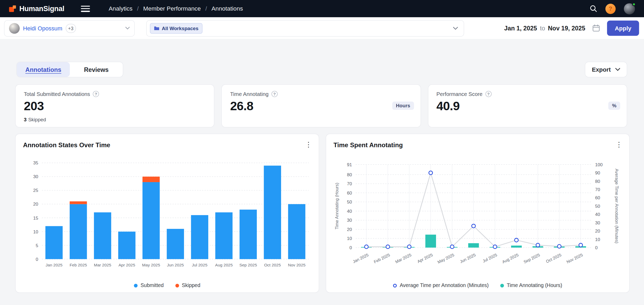  I want to click on tab-reviews: Reviews, so click(97, 70).